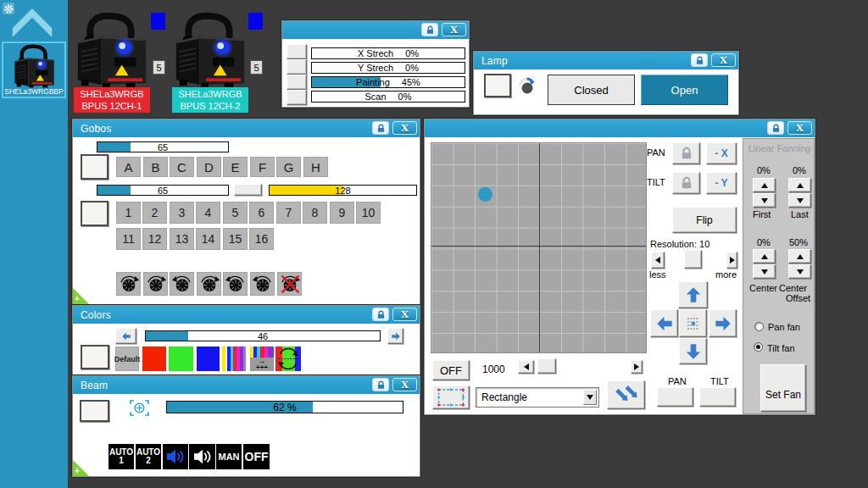 The width and height of the screenshot is (868, 488). Describe the element at coordinates (675, 396) in the screenshot. I see `pan-value-field` at that location.